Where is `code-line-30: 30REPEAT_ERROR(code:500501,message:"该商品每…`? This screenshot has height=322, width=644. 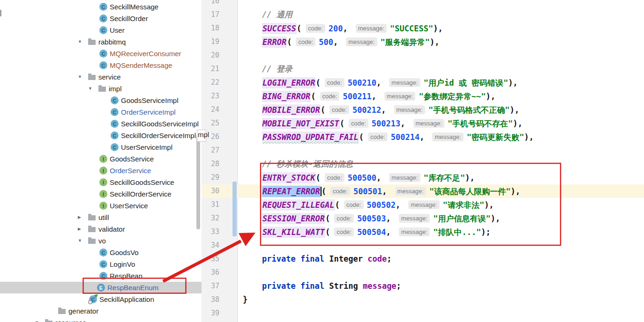
code-line-30: 30REPEAT_ERROR(code:500501,message:"该商品每… is located at coordinates (423, 191).